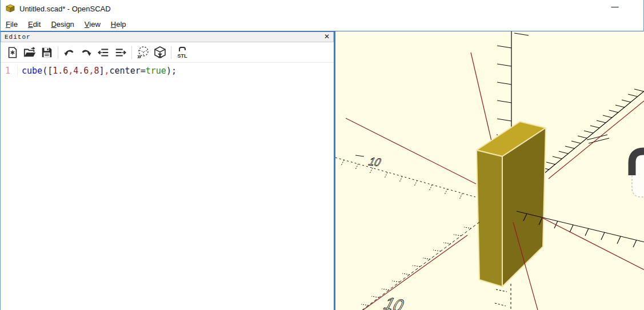 This screenshot has height=310, width=644. Describe the element at coordinates (169, 71) in the screenshot. I see `code-token: )` at that location.